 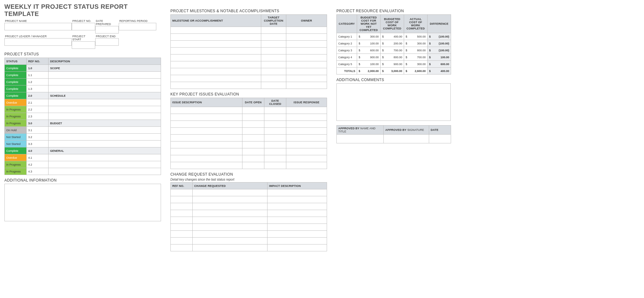 What do you see at coordinates (16, 130) in the screenshot?
I see `status-cell: On Hold` at bounding box center [16, 130].